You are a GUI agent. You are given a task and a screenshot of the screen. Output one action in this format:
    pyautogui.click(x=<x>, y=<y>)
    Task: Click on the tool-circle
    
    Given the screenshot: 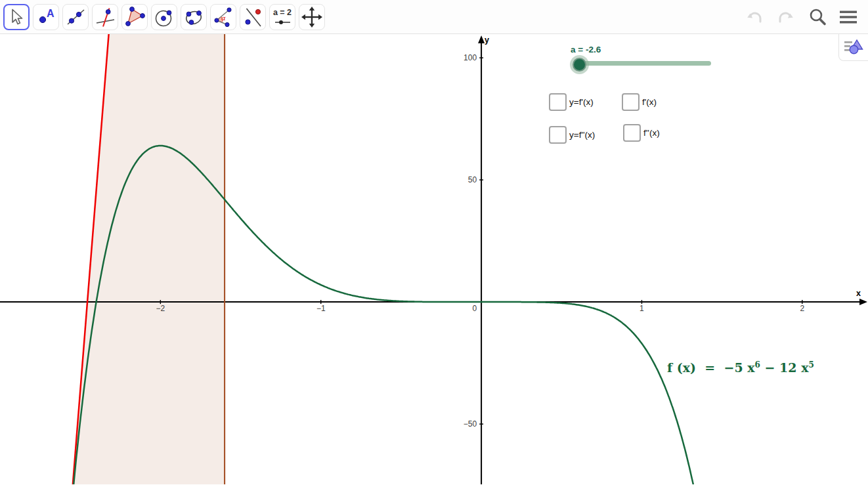 What is the action you would take?
    pyautogui.click(x=164, y=17)
    